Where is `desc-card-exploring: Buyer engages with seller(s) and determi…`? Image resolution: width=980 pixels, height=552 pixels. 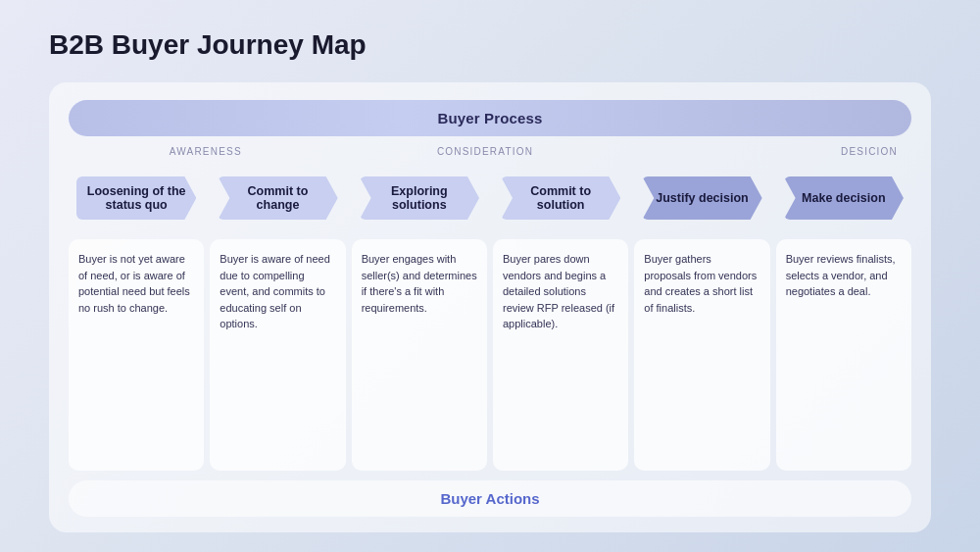
desc-card-exploring: Buyer engages with seller(s) and determi… is located at coordinates (419, 355).